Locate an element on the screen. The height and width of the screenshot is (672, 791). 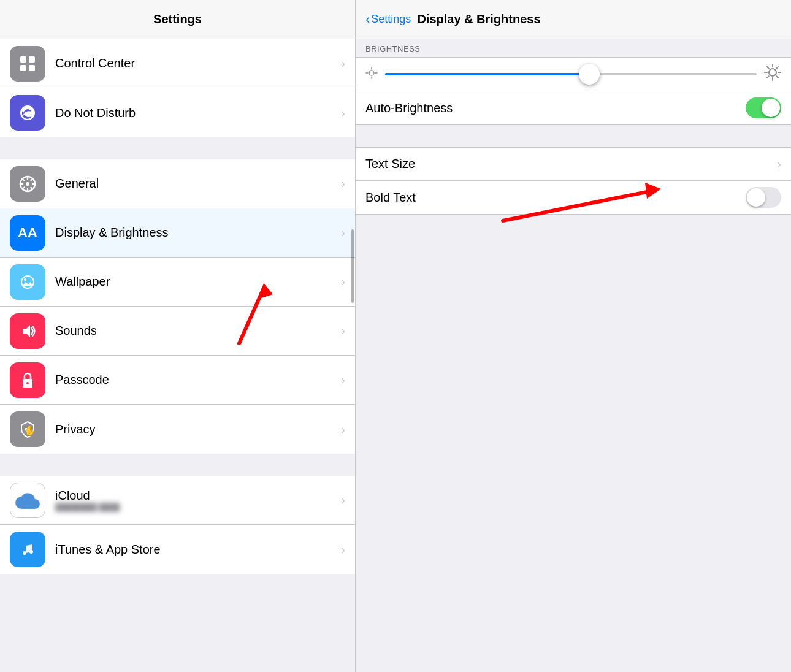
icloud-icon is located at coordinates (28, 500).